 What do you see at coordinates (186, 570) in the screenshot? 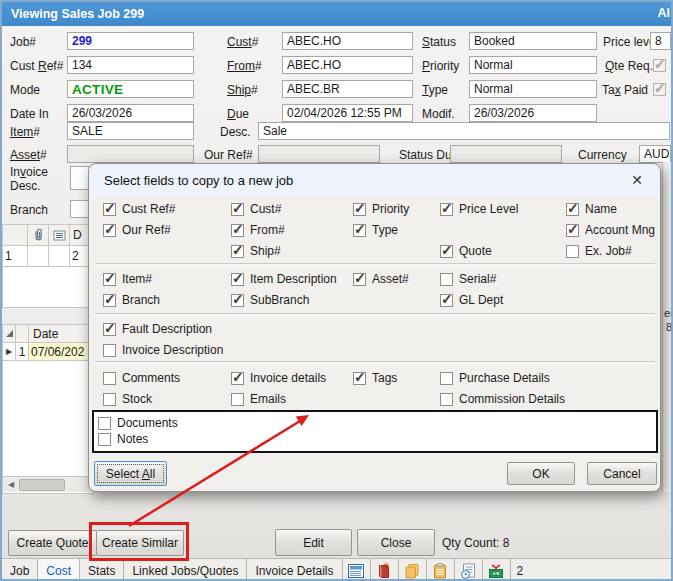
I see `tab-linked-jobs-quotes: Linked Jobs/Quotes` at bounding box center [186, 570].